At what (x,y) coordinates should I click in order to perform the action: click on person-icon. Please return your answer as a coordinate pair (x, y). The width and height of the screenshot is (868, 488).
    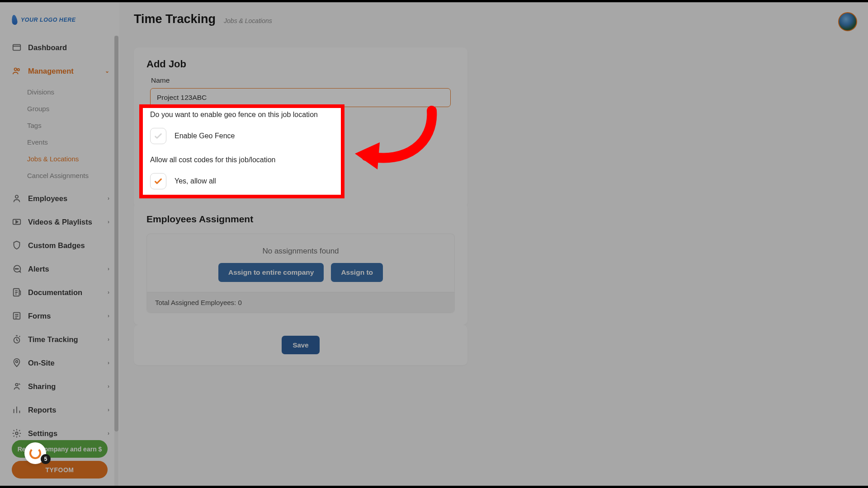
    Looking at the image, I should click on (17, 198).